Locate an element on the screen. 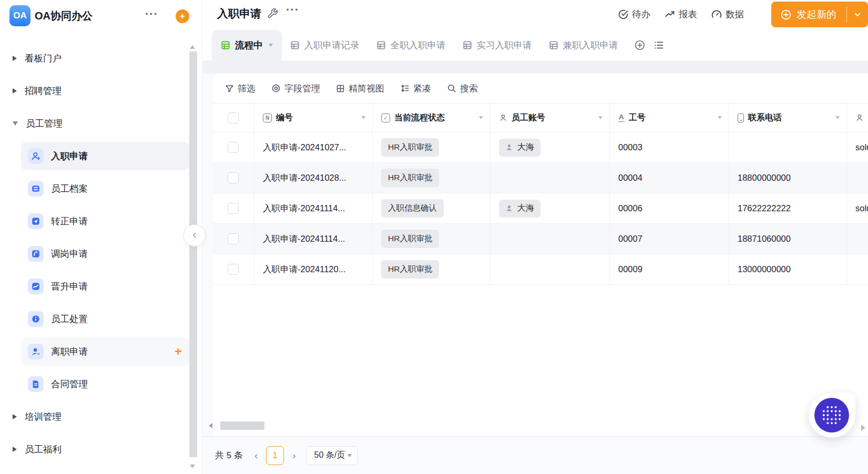  prev-page-button: ‹ is located at coordinates (256, 456).